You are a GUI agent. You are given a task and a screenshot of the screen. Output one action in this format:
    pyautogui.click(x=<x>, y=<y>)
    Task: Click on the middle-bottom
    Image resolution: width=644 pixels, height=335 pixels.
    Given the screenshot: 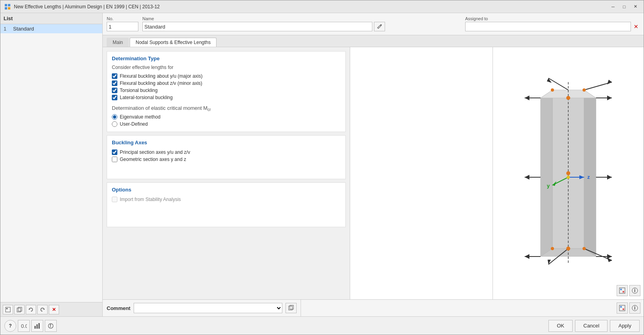 What is the action you would take?
    pyautogui.click(x=374, y=308)
    